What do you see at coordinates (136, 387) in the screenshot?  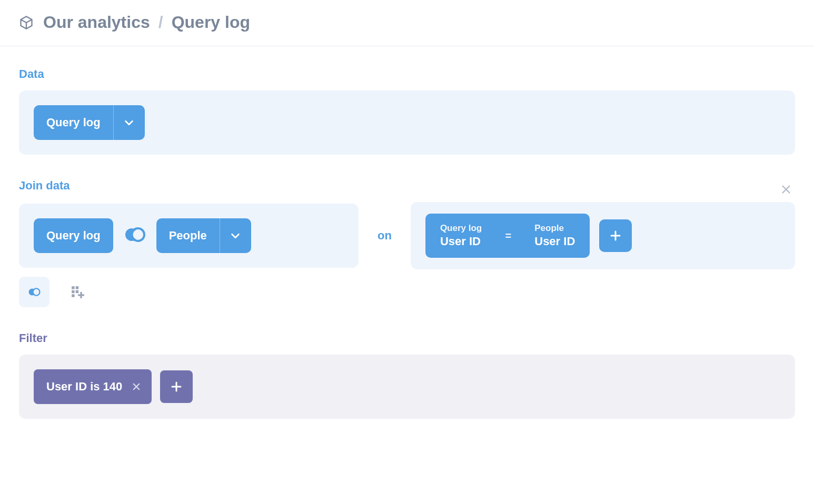 I see `remove-filter-icon` at bounding box center [136, 387].